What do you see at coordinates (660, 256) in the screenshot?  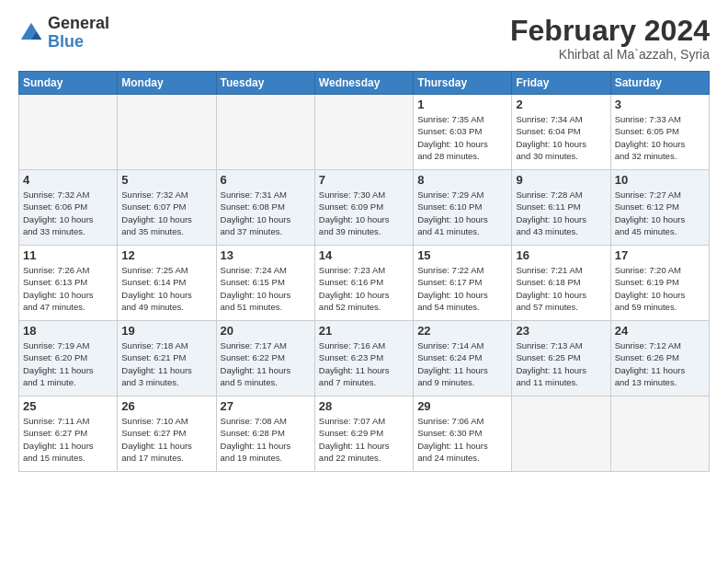 I see `day-number: 17` at bounding box center [660, 256].